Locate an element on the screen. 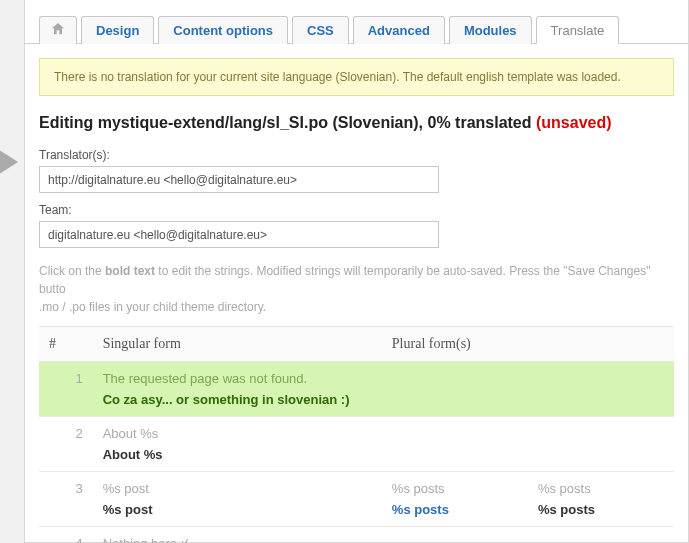 This screenshot has width=689, height=543. translated-string: %s post is located at coordinates (238, 510).